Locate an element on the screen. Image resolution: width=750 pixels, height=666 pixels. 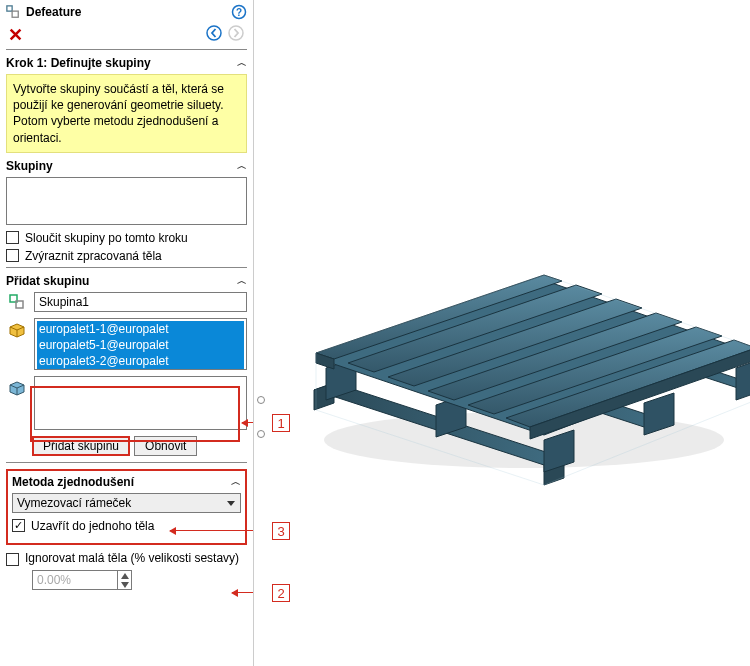
merge-groups-label: Sloučit skupiny po tomto kroku is located at coordinates (106, 238).